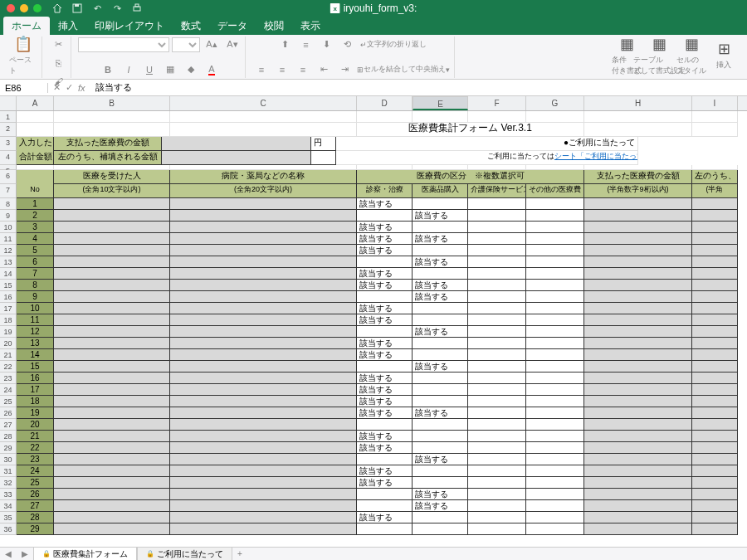 This screenshot has width=747, height=560. What do you see at coordinates (659, 56) in the screenshot?
I see `format-table-button: ▦テーブル として書式設定` at bounding box center [659, 56].